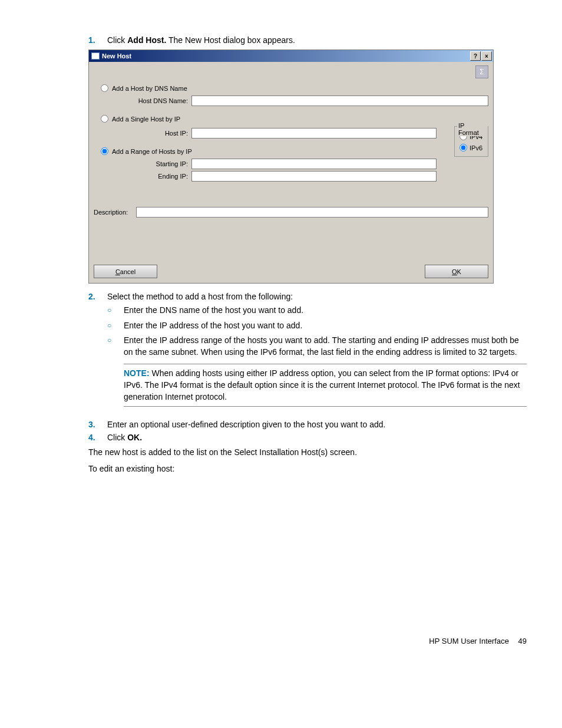 This screenshot has width=562, height=728. Describe the element at coordinates (152, 151) in the screenshot. I see `radio-add-range-ip-label: Add a Range of Hosts by IP` at that location.